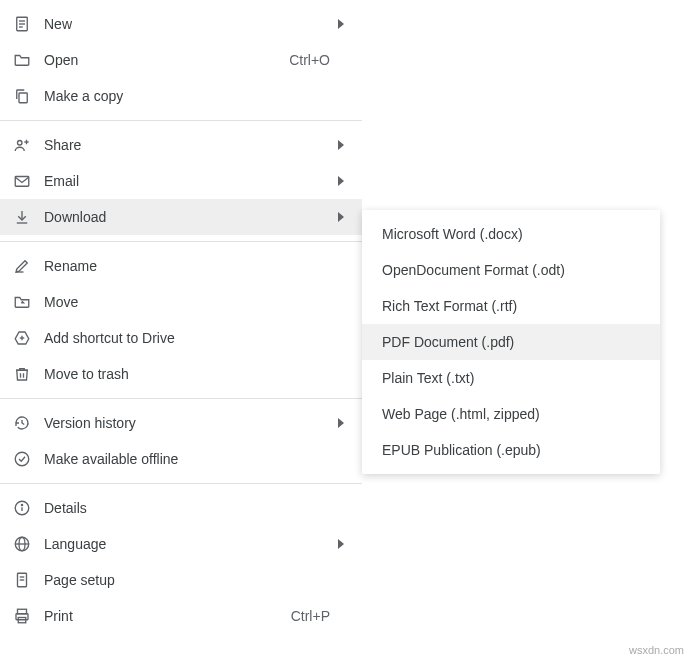 The image size is (694, 662). I want to click on menu-item-move: Move, so click(181, 302).